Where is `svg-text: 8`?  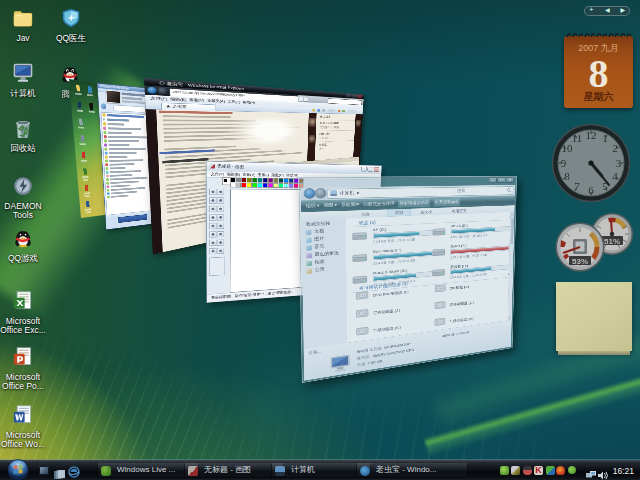
svg-text: 8 is located at coordinates (567, 176).